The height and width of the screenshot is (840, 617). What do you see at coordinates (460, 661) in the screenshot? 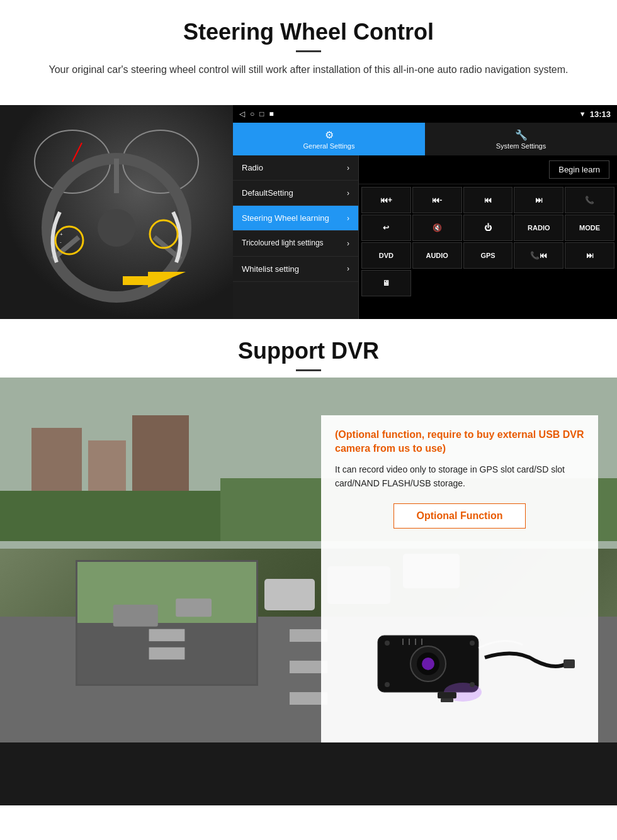
I see `dvr-camera-svg` at bounding box center [460, 661].